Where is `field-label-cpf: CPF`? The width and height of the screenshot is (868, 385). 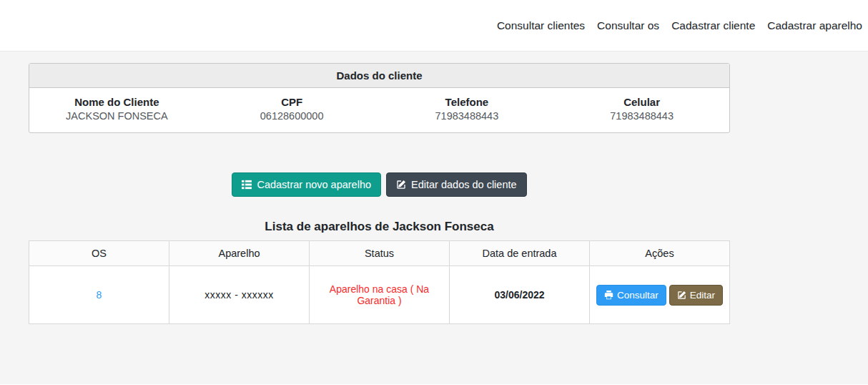 field-label-cpf: CPF is located at coordinates (292, 102).